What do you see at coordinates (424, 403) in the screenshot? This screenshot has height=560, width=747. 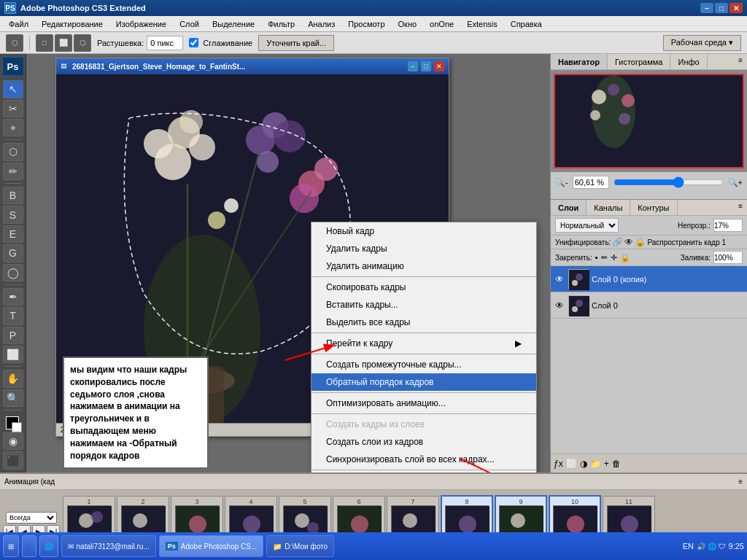 I see `ctx-optimize: Оптимизировать анимацию...` at bounding box center [424, 403].